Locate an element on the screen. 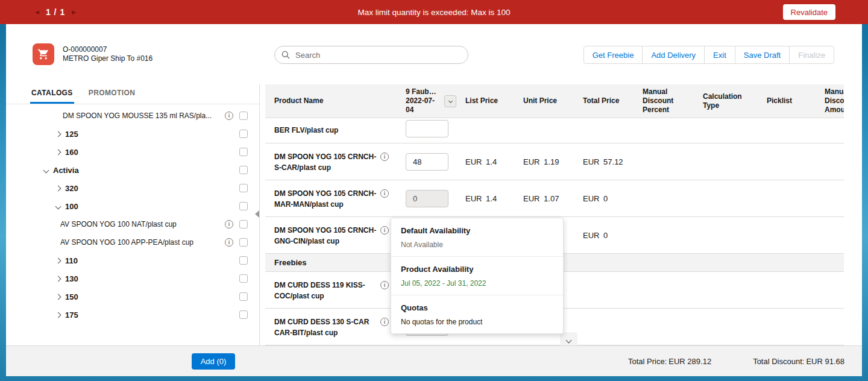 The image size is (868, 381). sidebar-tabs: CATALOGS PROMOTION is located at coordinates (133, 94).